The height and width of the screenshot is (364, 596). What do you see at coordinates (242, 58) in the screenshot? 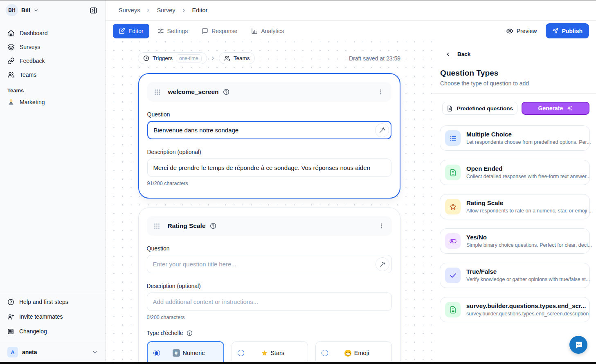
I see `teams-pill-label: Teams` at bounding box center [242, 58].